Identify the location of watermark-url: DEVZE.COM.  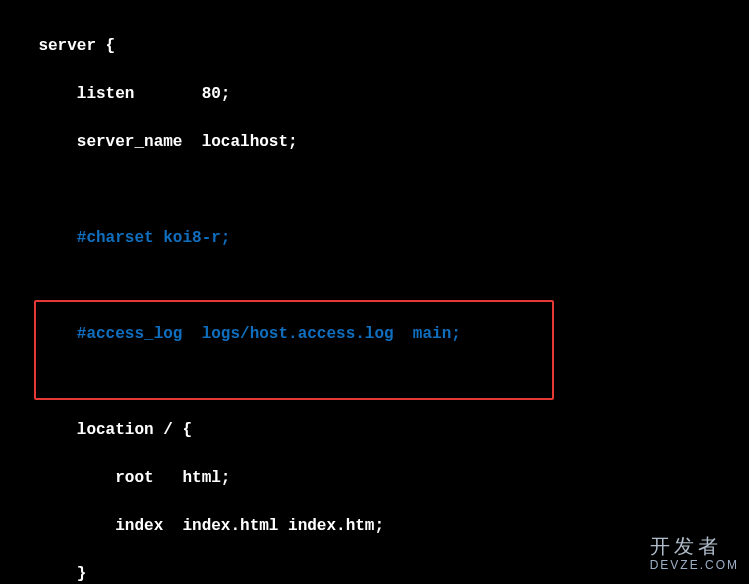
(694, 565).